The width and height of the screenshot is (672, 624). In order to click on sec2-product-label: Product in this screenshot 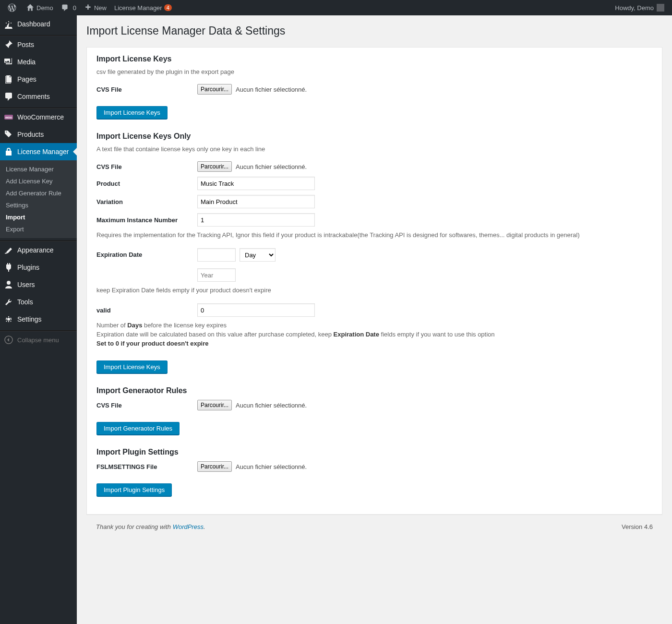, I will do `click(147, 183)`.